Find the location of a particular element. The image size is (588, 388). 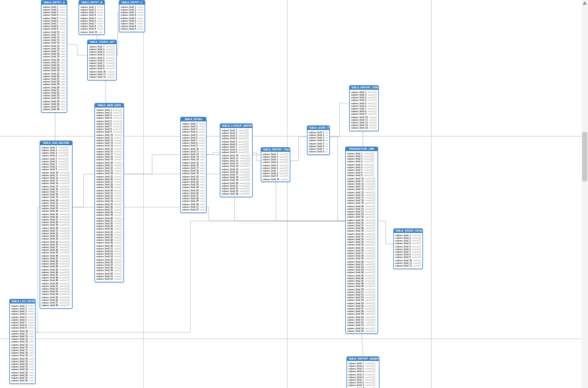

entity-e6: TABLE_SUB_RECORDcolumn_field_1varchar(25… is located at coordinates (56, 224).